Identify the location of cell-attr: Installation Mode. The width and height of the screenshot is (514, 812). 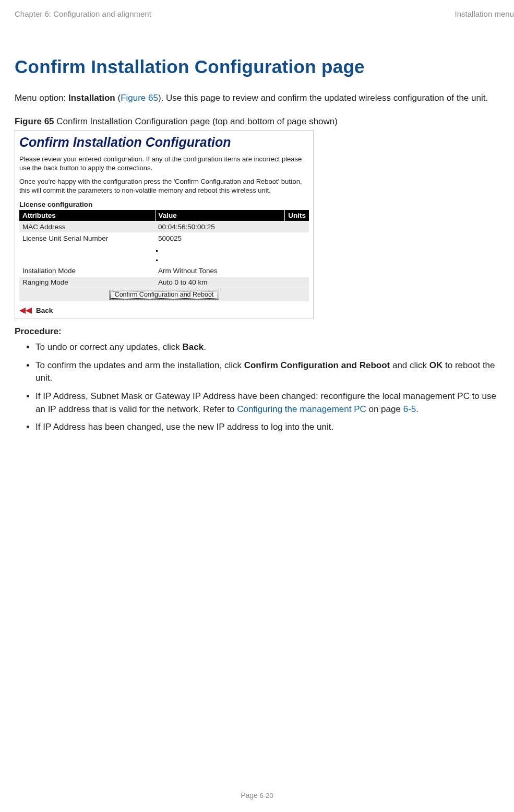
(87, 271).